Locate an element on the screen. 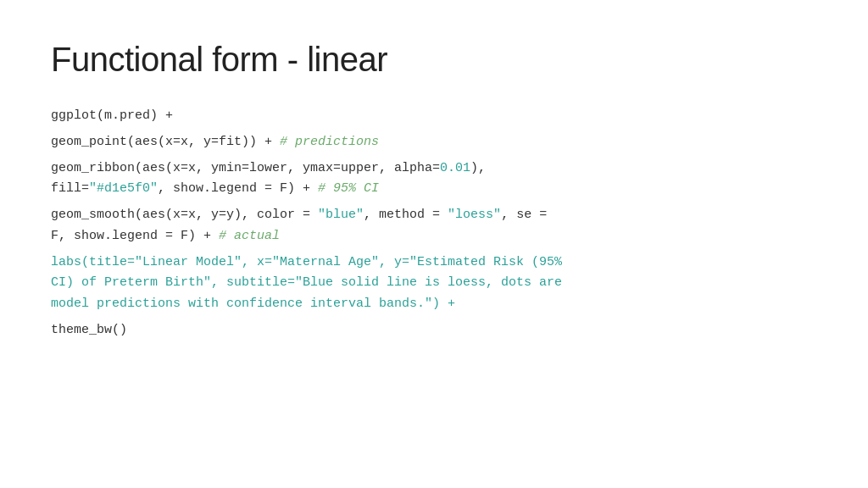 This screenshot has width=868, height=488. code-text: F, show.legend = F) + # actual is located at coordinates (165, 236).